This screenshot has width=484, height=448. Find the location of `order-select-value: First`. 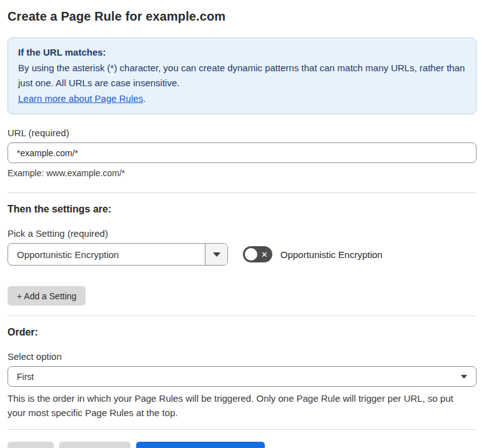

order-select-value: First is located at coordinates (25, 377).